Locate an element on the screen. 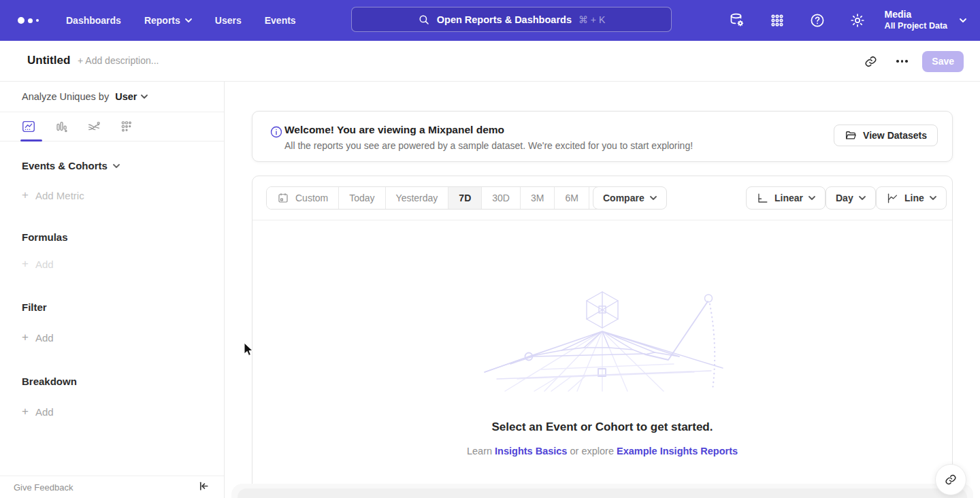 The height and width of the screenshot is (498, 980). calendar-icon is located at coordinates (283, 198).